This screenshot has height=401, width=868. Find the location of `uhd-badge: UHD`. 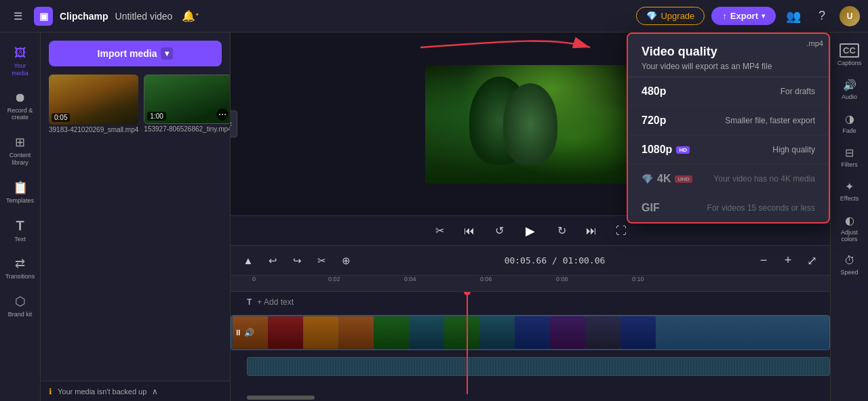

uhd-badge: UHD is located at coordinates (684, 179).